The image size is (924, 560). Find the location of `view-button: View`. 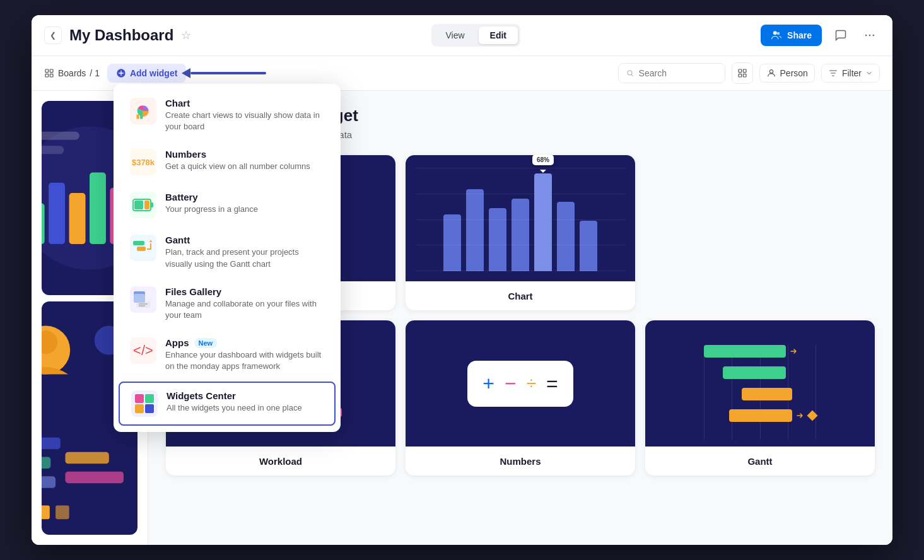

view-button: View is located at coordinates (455, 35).